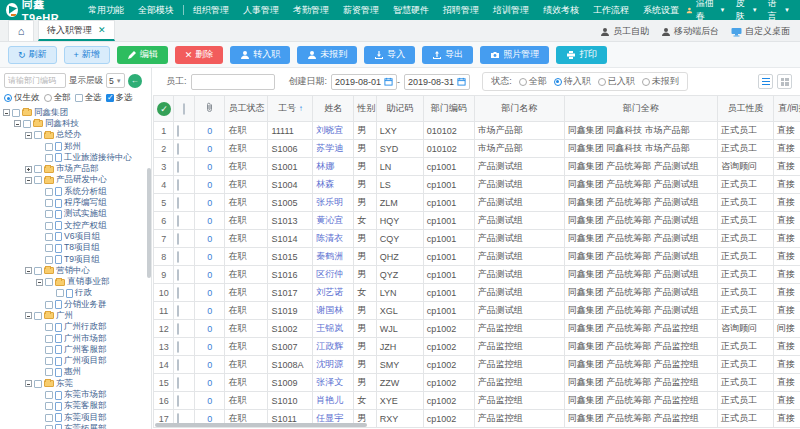 This screenshot has height=429, width=800. What do you see at coordinates (624, 32) in the screenshot?
I see `tabbar-link-1: 员工自助` at bounding box center [624, 32].